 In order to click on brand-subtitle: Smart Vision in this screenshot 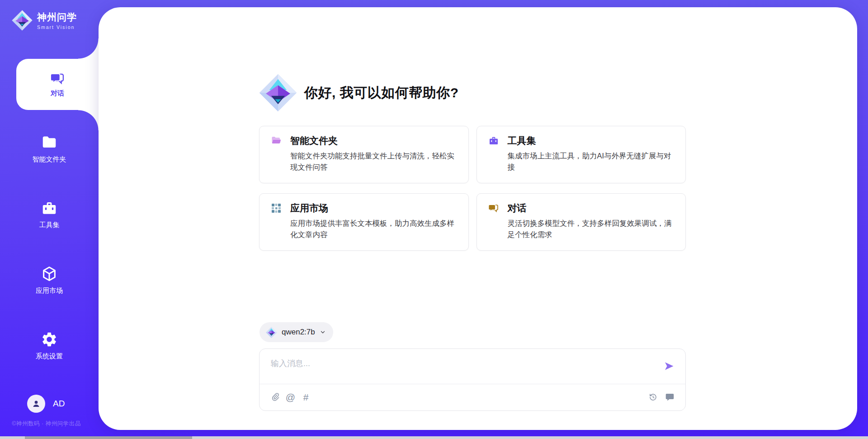, I will do `click(57, 27)`.